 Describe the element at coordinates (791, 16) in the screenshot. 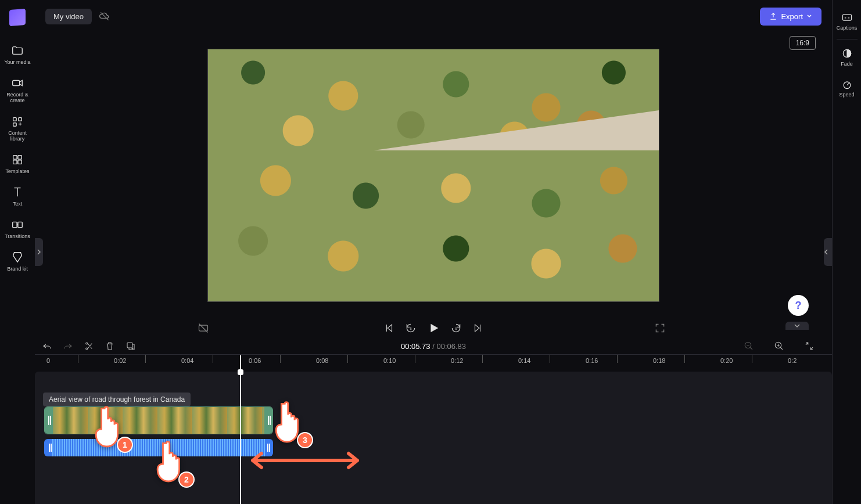

I see `export-button: Export` at that location.